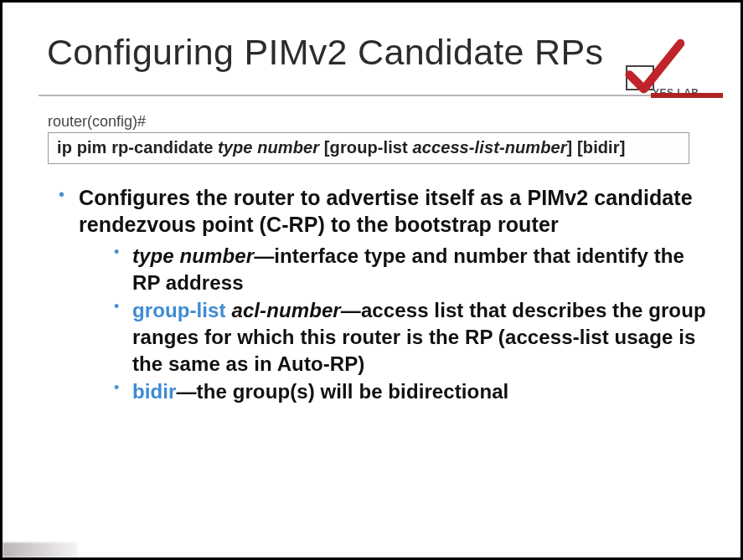  What do you see at coordinates (372, 95) in the screenshot?
I see `divider` at bounding box center [372, 95].